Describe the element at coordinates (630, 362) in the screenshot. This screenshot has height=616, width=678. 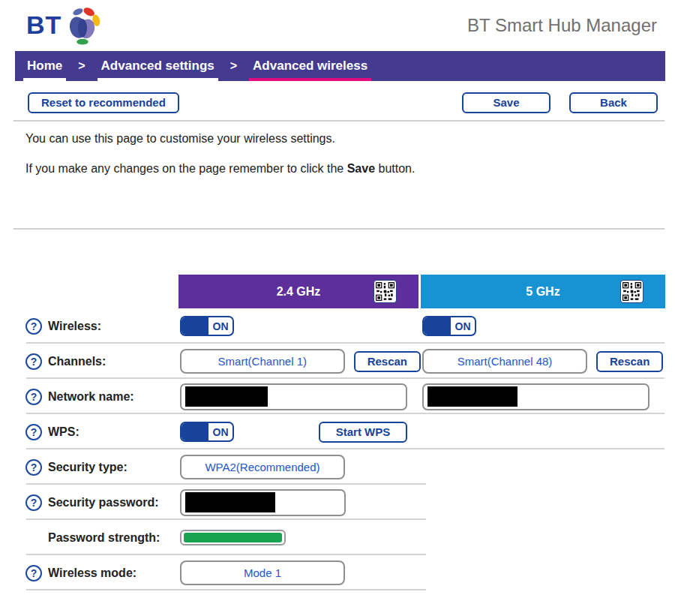
I see `rescan-button-5ghz: Rescan` at that location.